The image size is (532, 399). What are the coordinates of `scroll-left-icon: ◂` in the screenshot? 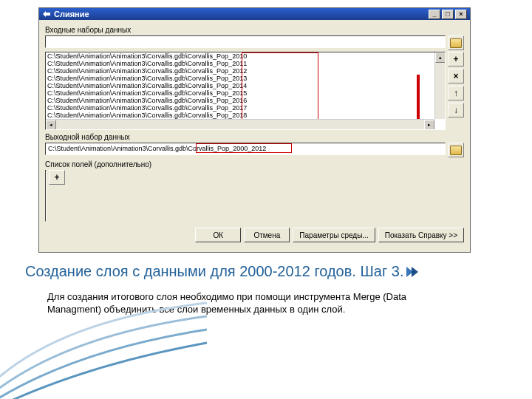 It's located at (51, 125).